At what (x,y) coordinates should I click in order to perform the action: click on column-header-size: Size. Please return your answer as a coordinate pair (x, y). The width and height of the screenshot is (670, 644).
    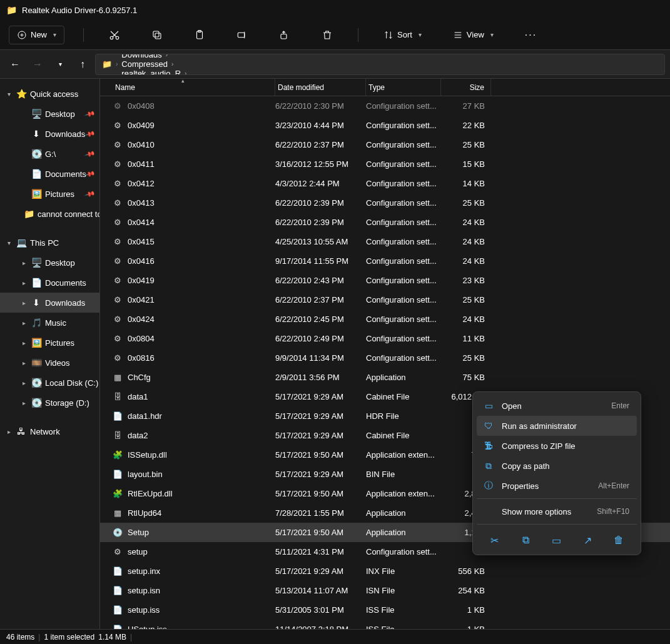
    Looking at the image, I should click on (466, 88).